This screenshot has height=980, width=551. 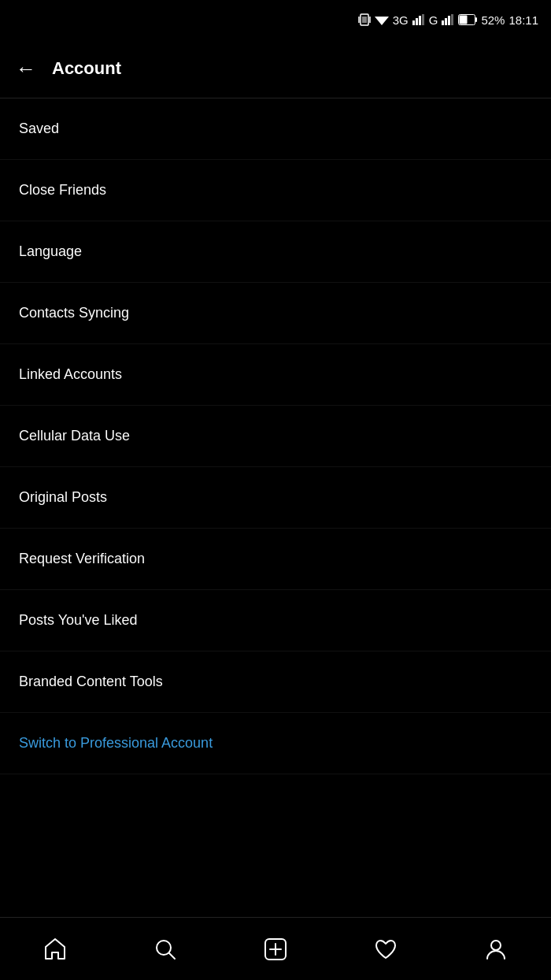 I want to click on network-3g: 3G, so click(x=401, y=20).